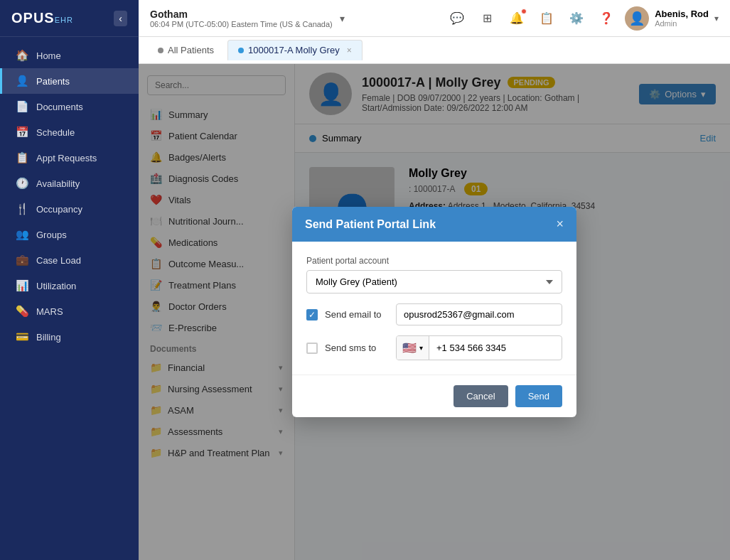 The height and width of the screenshot is (560, 730). Describe the element at coordinates (481, 397) in the screenshot. I see `cancel-button: Cancel` at that location.